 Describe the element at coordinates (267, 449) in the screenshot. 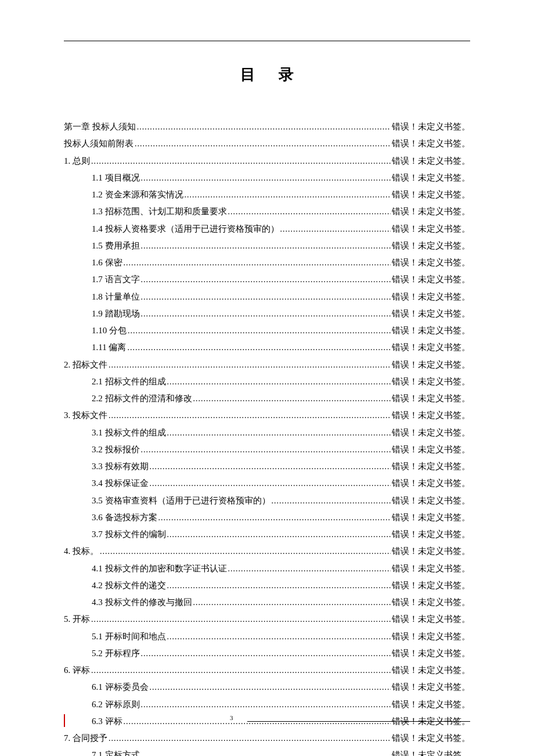

I see `toc-row: 3.2 投标报价错误！未定义书签。` at that location.